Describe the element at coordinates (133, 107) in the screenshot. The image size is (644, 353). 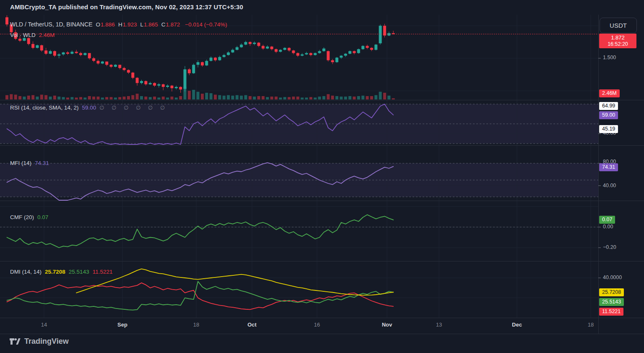
I see `rsi-empty-values: ∅ ∅ ∅ ∅ ∅ ∅` at that location.